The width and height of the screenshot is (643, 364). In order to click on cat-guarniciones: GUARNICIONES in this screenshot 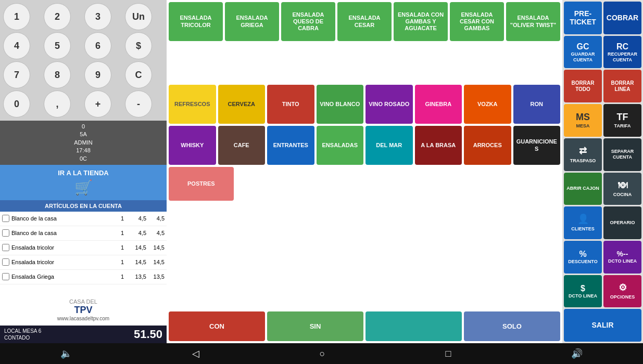, I will do `click(537, 146)`.